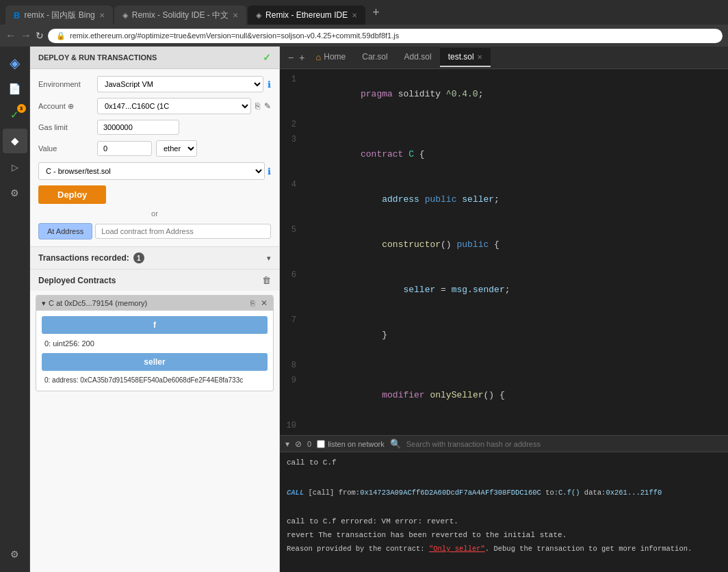 Image resolution: width=728 pixels, height=572 pixels. Describe the element at coordinates (15, 115) in the screenshot. I see `check-icon: ✓ 3` at that location.